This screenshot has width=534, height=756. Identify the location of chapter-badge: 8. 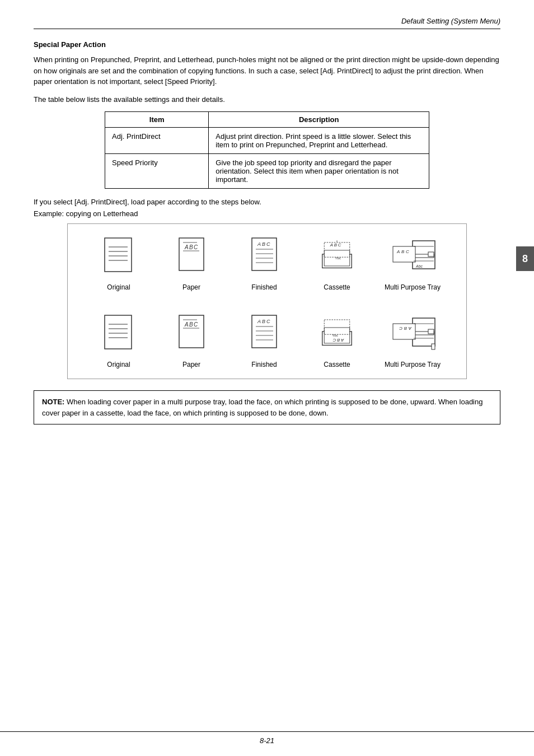
(525, 259).